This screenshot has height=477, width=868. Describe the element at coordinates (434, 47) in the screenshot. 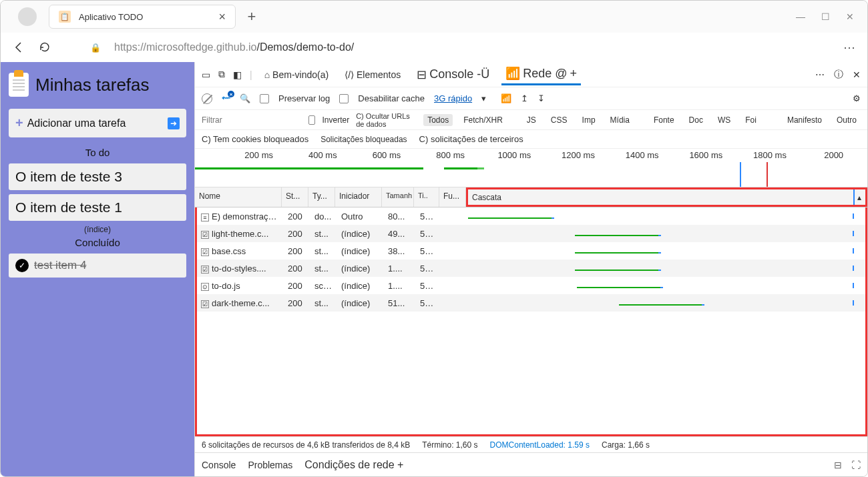

I see `address-bar: 🔒 https://microsoftedge.github.io/Demos/…` at that location.